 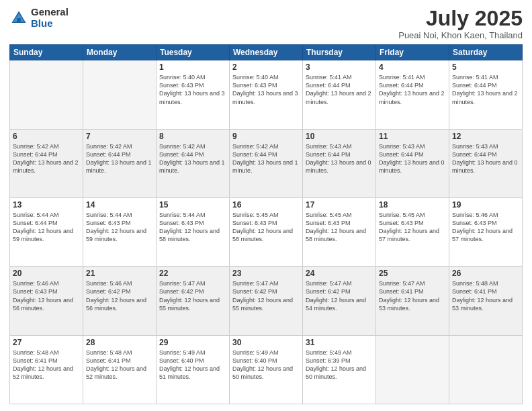 I want to click on table-row: 29Sunrise: 5:49 AM Sunset: 6:40 PM Dayli…, so click(x=193, y=369).